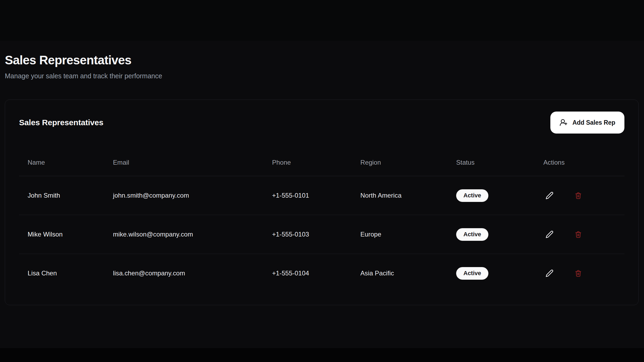 The image size is (644, 362). I want to click on page-subtitle: Manage your sales team and track their p…, so click(322, 76).